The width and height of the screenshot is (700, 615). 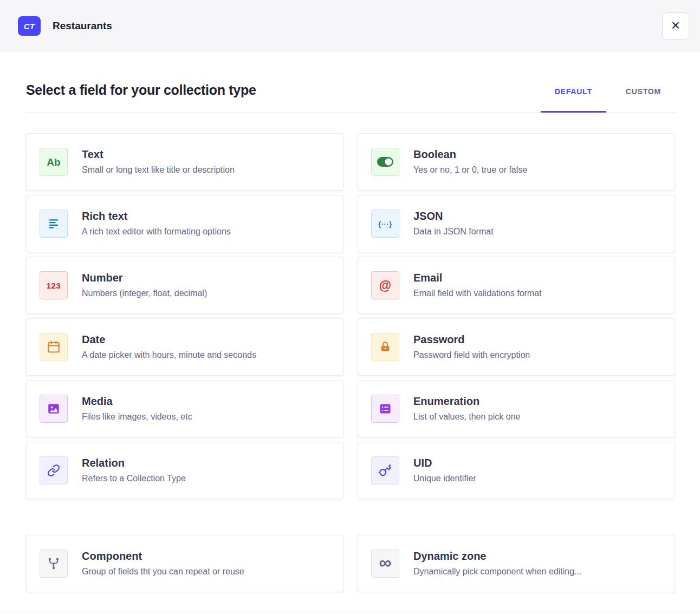 I want to click on field-card-relation: RelationRefers to a Collection Type, so click(x=185, y=470).